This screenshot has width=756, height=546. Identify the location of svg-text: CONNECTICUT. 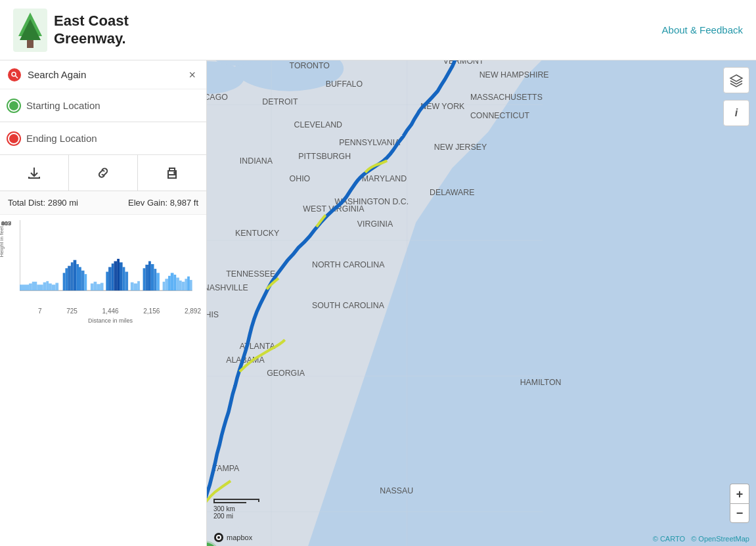
(500, 116).